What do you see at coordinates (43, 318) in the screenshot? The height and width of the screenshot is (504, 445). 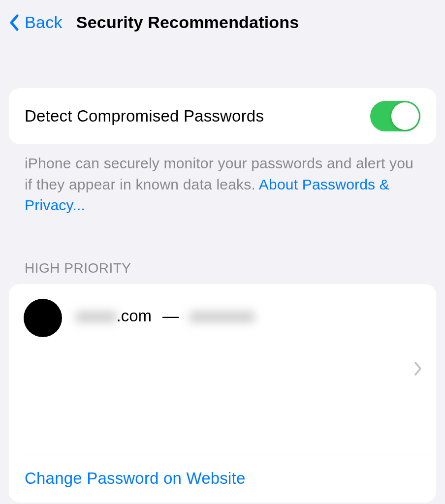 I see `site-favicon` at bounding box center [43, 318].